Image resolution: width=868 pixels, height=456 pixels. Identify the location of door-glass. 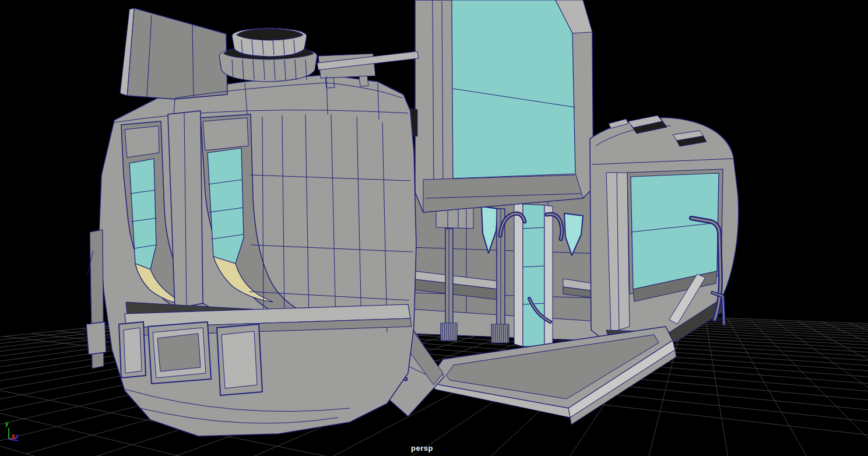
(514, 89).